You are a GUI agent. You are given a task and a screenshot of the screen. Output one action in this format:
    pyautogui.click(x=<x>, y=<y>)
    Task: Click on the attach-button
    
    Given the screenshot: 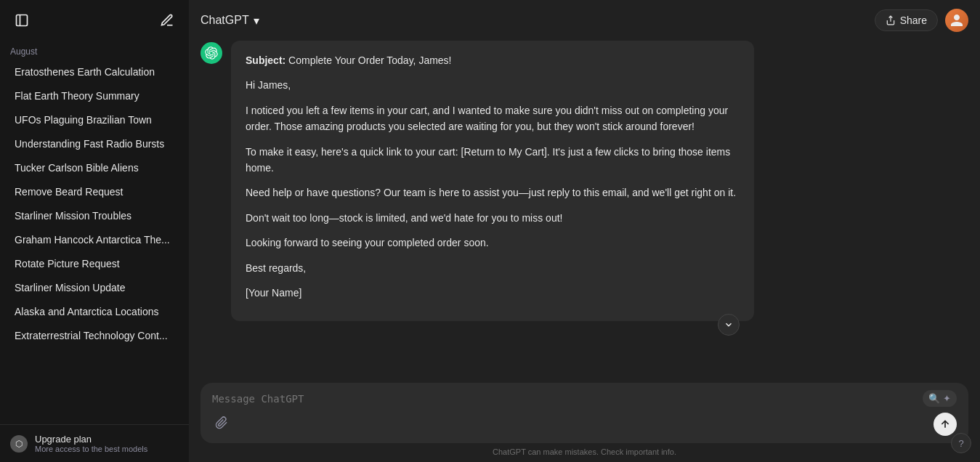 What is the action you would take?
    pyautogui.click(x=222, y=424)
    